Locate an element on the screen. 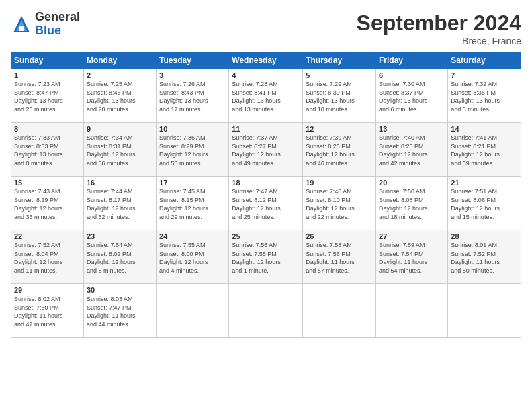 The image size is (532, 411). cell-sep-10: 10 Sunrise: 7:36 AMSunset: 8:29 PMDaylig… is located at coordinates (193, 150).